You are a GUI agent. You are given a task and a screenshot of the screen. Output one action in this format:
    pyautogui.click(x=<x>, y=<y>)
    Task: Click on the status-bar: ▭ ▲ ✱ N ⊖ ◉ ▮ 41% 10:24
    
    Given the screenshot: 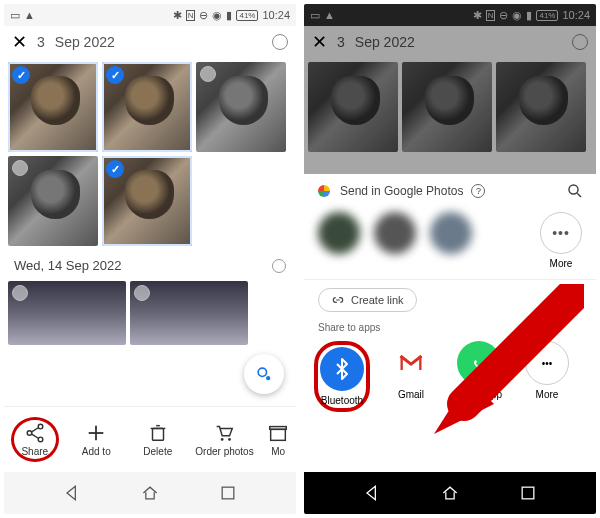 What is the action you would take?
    pyautogui.click(x=150, y=15)
    